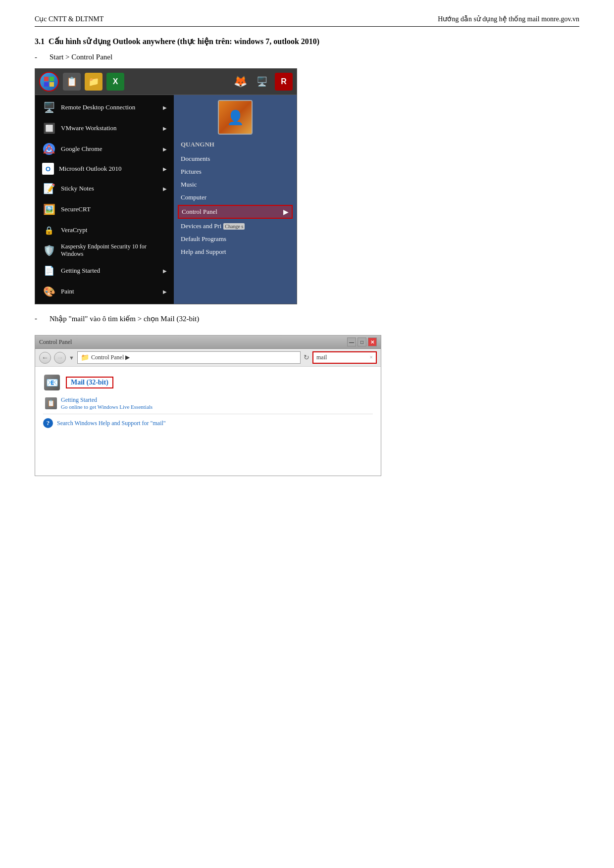  I want to click on control-panel-arrow: ▶, so click(286, 212).